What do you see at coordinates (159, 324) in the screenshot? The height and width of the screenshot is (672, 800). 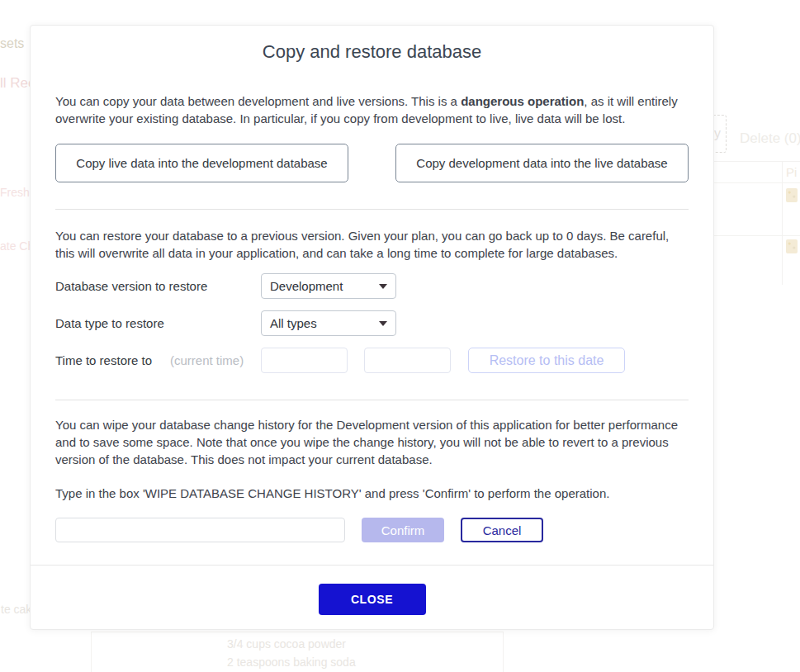 I see `data-type-label: Data type to restore` at bounding box center [159, 324].